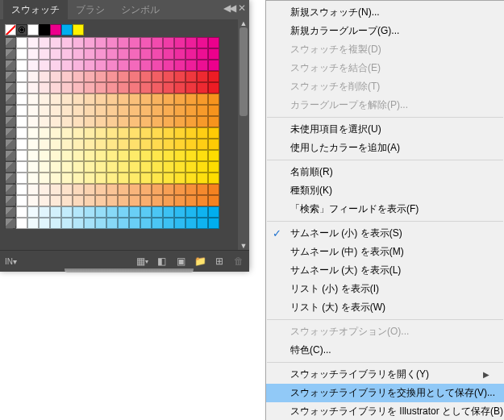 The image size is (504, 420). I want to click on delete-swatch-icon: 🗑, so click(239, 261).